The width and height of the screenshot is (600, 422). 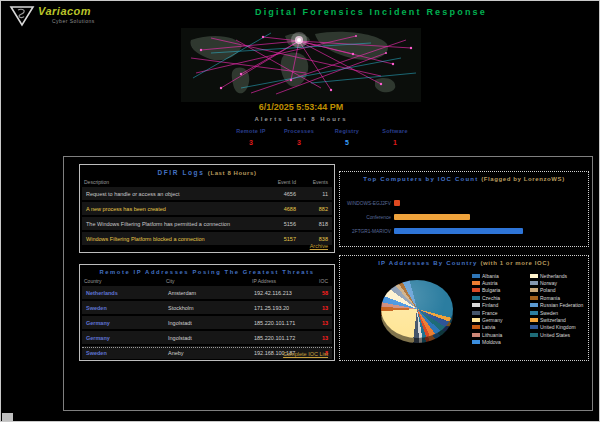 I want to click on legend-name: Romania, so click(x=550, y=298).